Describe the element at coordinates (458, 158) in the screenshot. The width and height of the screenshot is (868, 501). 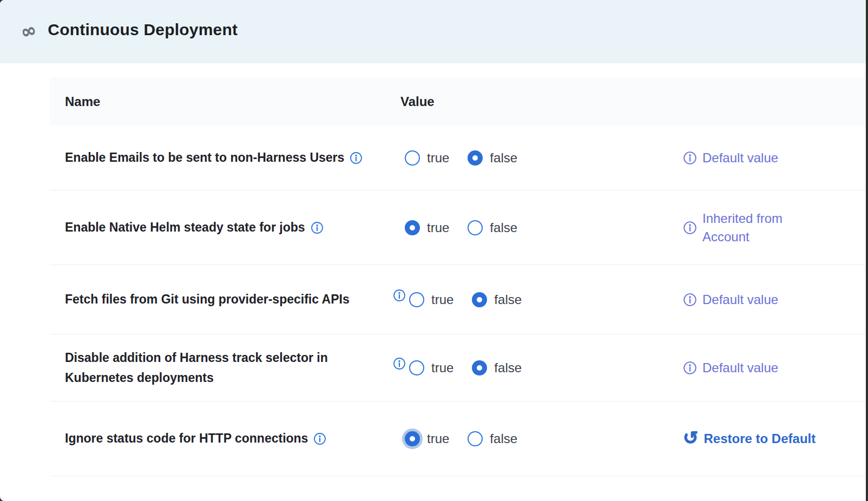
I see `setting-row: Enable Emails to be sent to non-Harness …` at that location.